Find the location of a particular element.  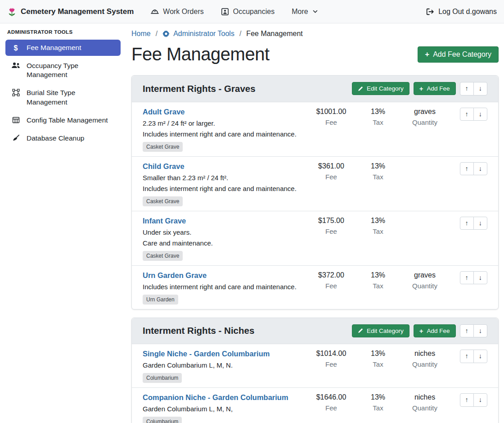

fee-main: Single Niche - Garden Columbarium Garden… is located at coordinates (225, 366).